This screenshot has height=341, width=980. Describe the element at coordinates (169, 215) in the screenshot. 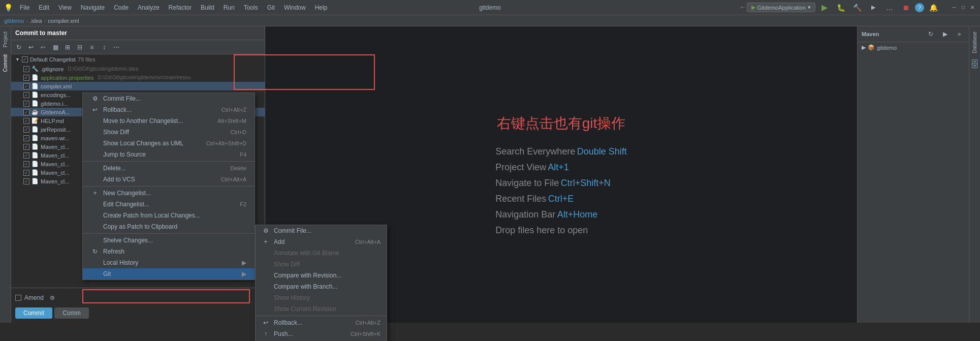

I see `ctx-create-patch: Create Patch from Local Changes...` at that location.